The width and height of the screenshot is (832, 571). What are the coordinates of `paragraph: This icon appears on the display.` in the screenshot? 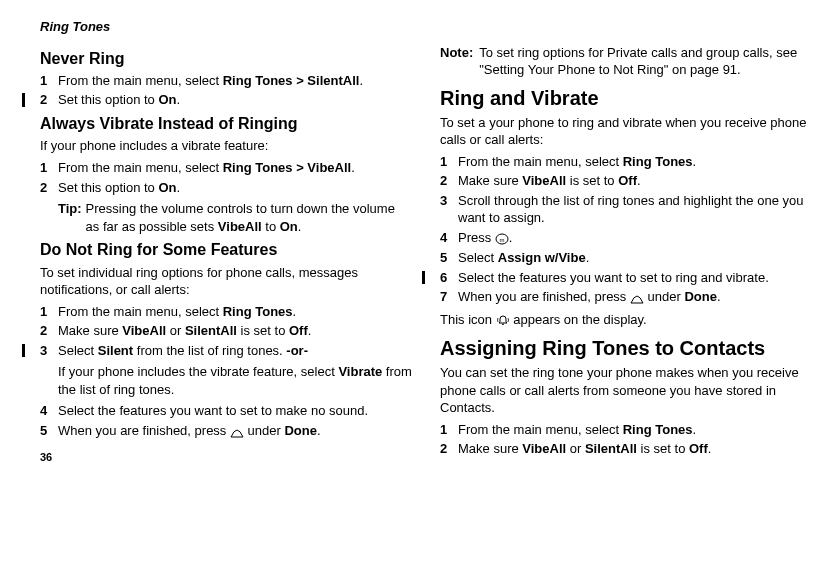 It's located at (626, 320).